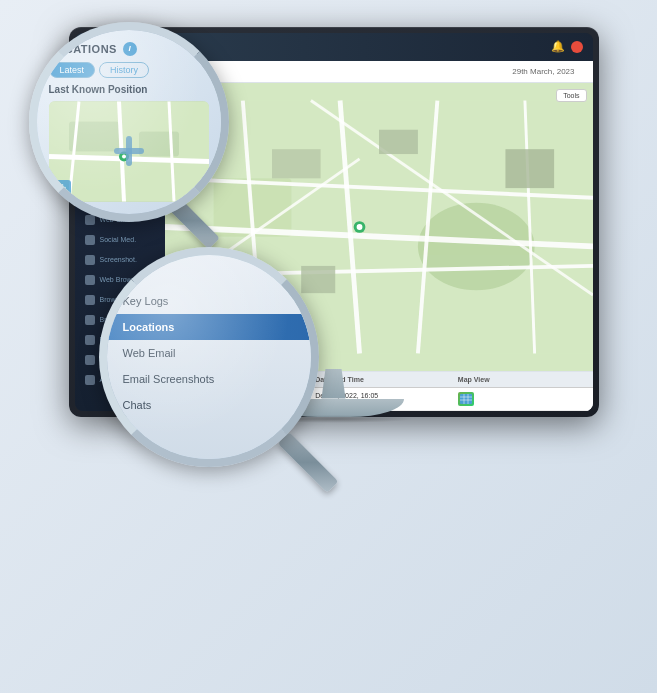 Image resolution: width=657 pixels, height=693 pixels. What do you see at coordinates (129, 49) in the screenshot?
I see `locations-title: LOCATIONS i` at bounding box center [129, 49].